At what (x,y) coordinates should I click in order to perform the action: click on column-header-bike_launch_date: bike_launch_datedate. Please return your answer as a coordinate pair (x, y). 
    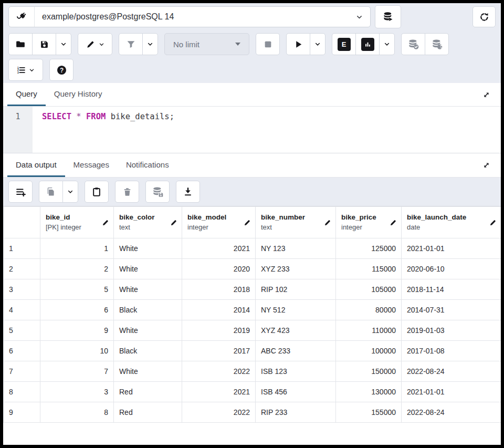
    Looking at the image, I should click on (452, 223).